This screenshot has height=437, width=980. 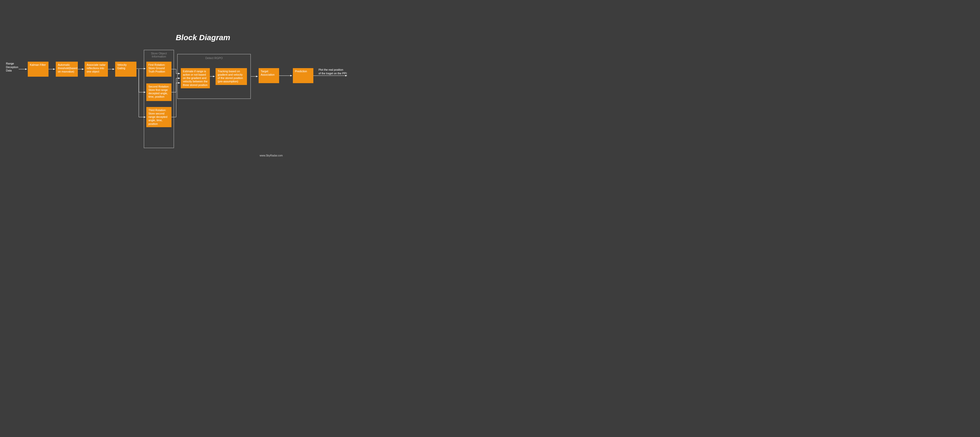 What do you see at coordinates (159, 92) in the screenshot?
I see `block-second-rotation: Second Rotation: Store first range decep…` at bounding box center [159, 92].